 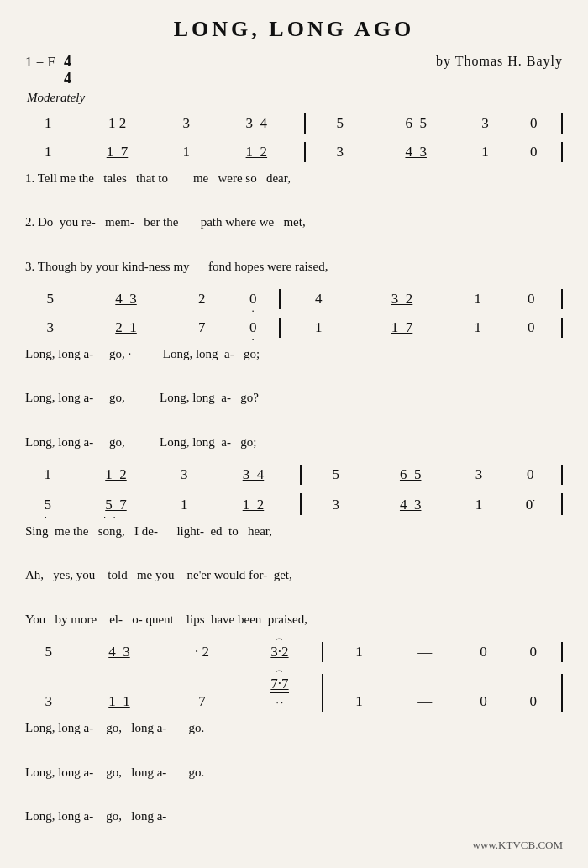 What do you see at coordinates (50, 299) in the screenshot?
I see `s2-note-1: 5` at bounding box center [50, 299].